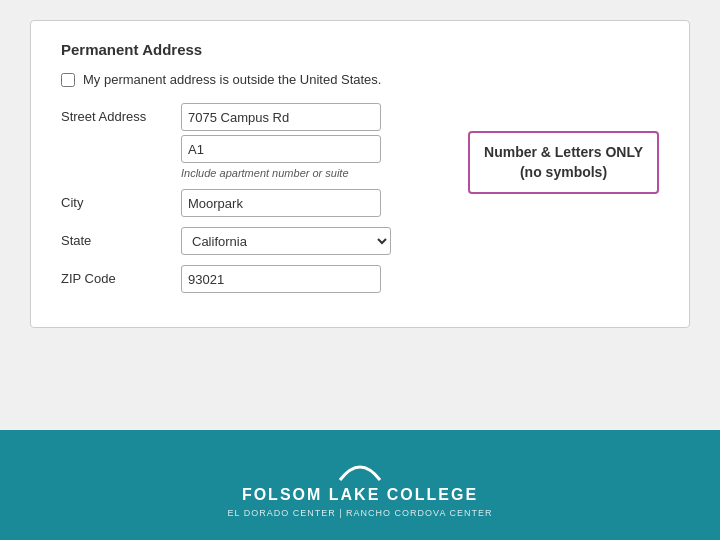 Image resolution: width=720 pixels, height=540 pixels. Describe the element at coordinates (281, 117) in the screenshot. I see `street-input` at that location.